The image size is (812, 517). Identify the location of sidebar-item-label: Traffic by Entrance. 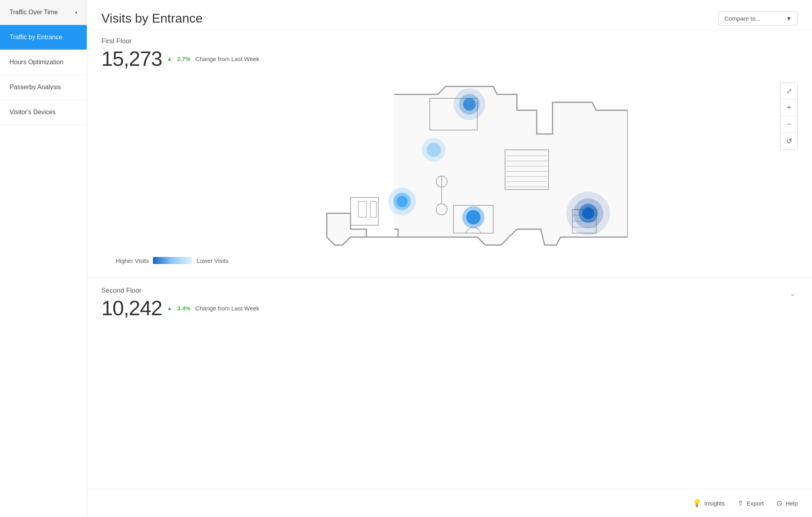
(36, 37).